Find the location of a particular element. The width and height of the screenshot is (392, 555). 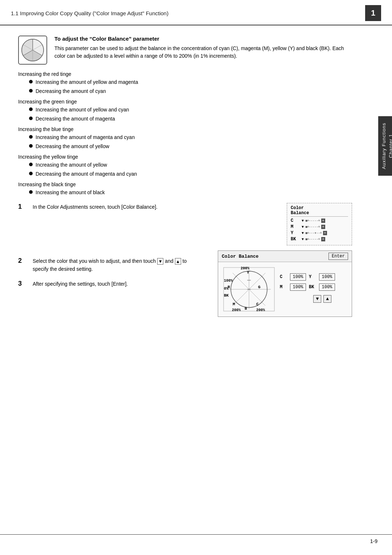

cb-row-y: Y ▼ ■+···▾··+ + is located at coordinates (319, 233).